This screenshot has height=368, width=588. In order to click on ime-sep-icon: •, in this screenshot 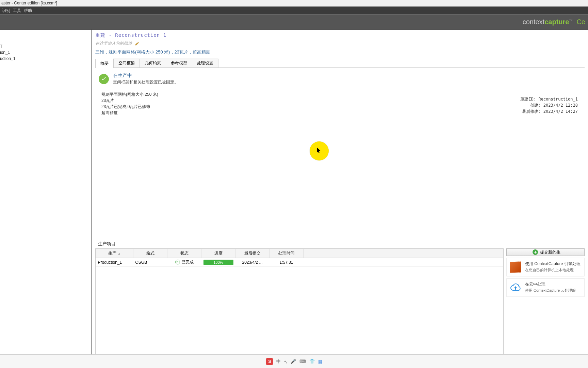, I will do `click(285, 361)`.